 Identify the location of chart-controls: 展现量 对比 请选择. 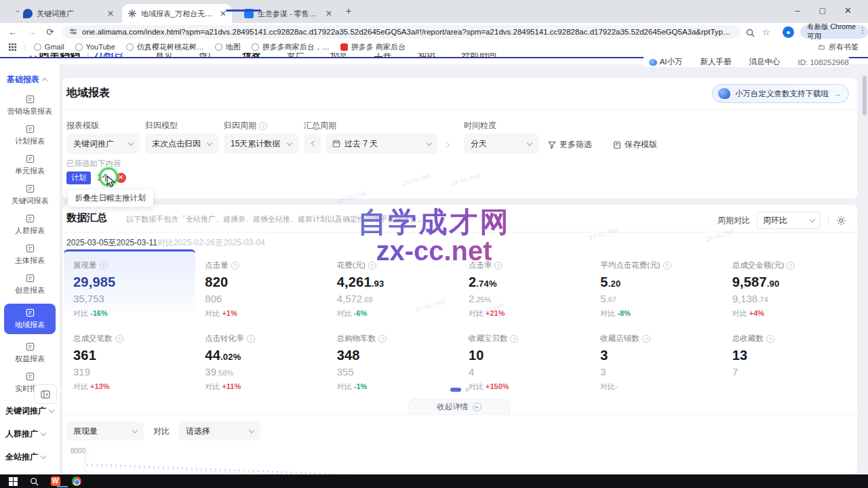
(163, 431).